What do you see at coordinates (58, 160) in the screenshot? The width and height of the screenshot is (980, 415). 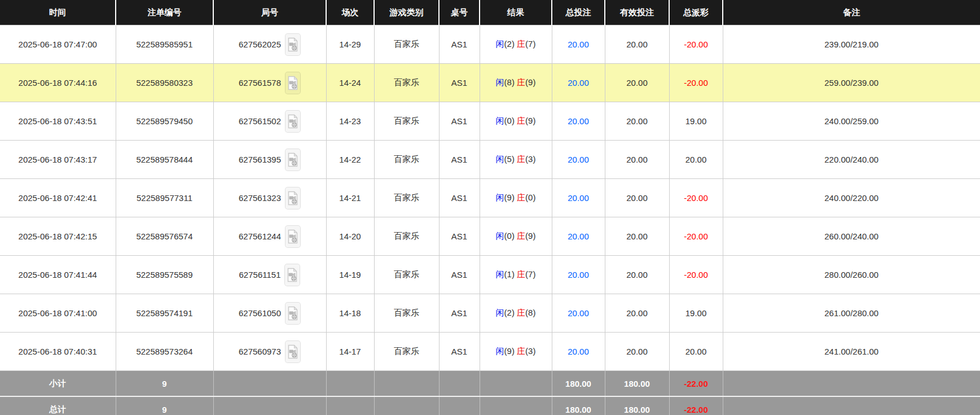 I see `cell-time: 2025-06-18 07:43:17` at bounding box center [58, 160].